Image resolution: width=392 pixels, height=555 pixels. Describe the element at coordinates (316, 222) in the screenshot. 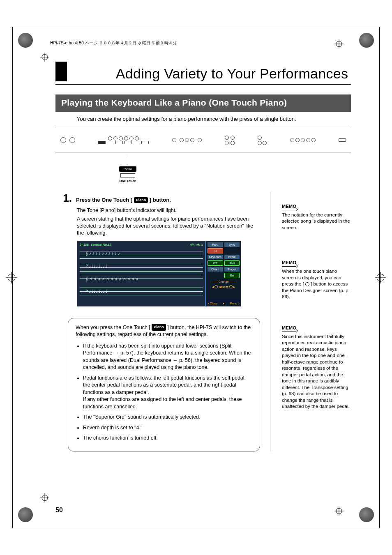

I see `memo-body: The notation for the currently selected …` at that location.